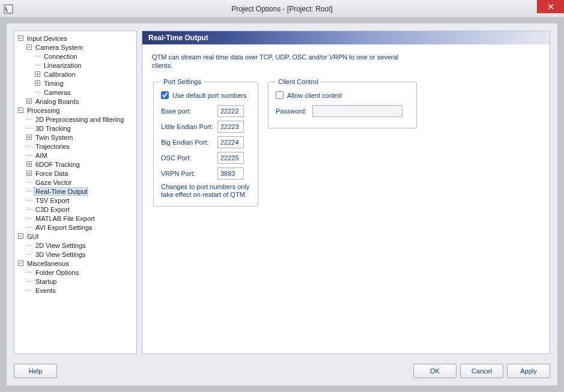  Describe the element at coordinates (79, 182) in the screenshot. I see `tree-item-gaze-vector: Gaze Vector` at that location.